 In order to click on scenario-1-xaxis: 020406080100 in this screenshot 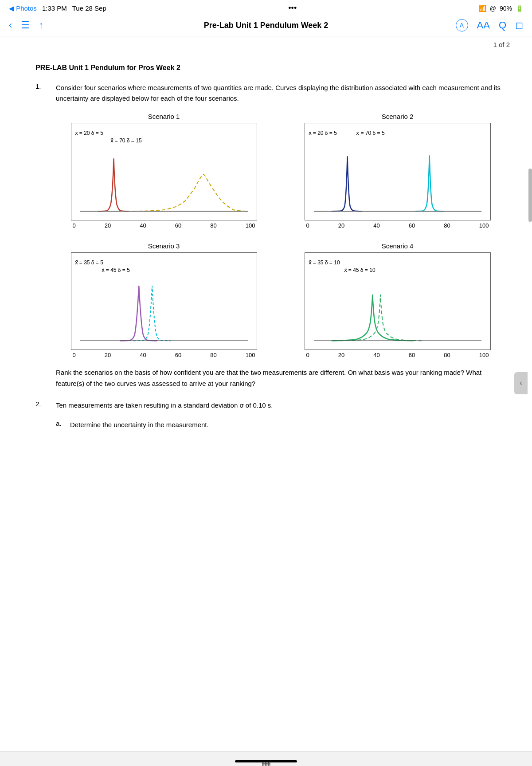, I will do `click(164, 225)`.